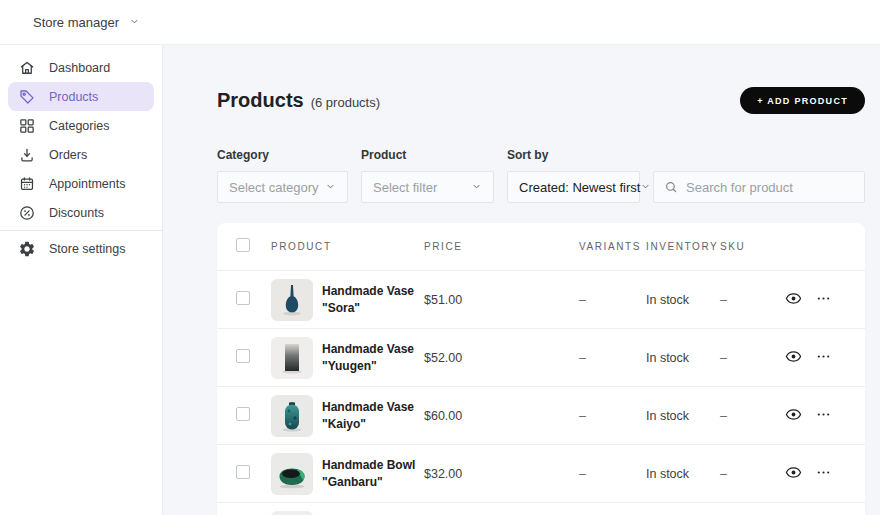 The image size is (880, 515). Describe the element at coordinates (541, 176) in the screenshot. I see `filters-bar: Category Select category Product Select …` at that location.